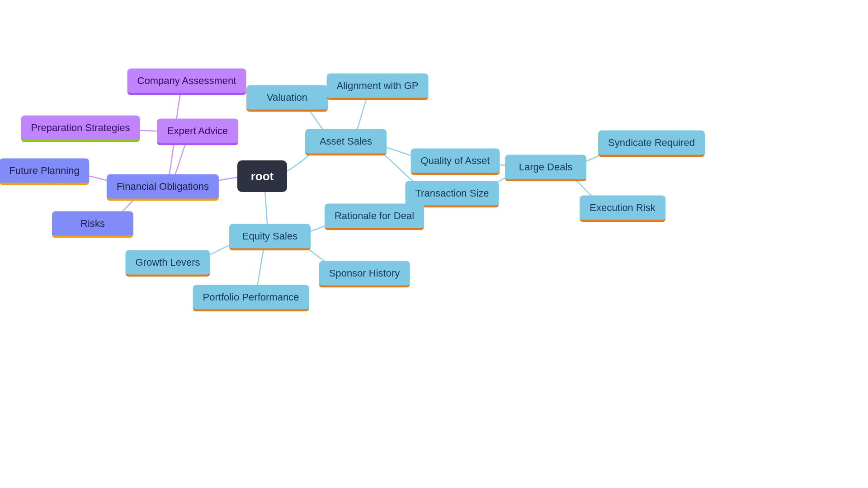  Describe the element at coordinates (346, 143) in the screenshot. I see `node-asset-sales: Asset Sales` at that location.